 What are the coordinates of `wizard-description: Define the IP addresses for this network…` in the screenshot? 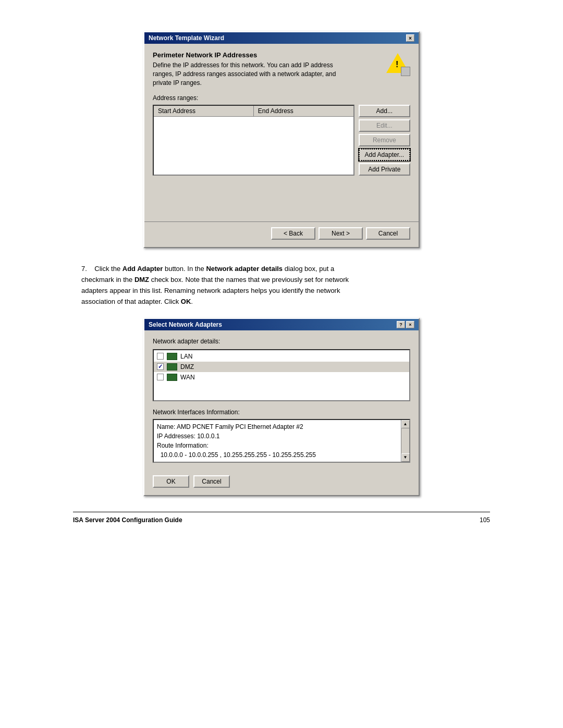 It's located at (249, 74).